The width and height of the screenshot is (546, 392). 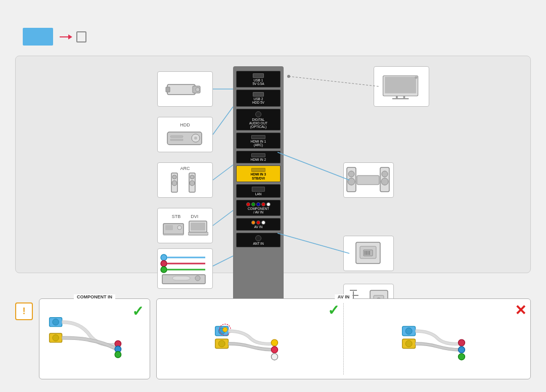 I want to click on av-in-box: AV IN ✓, so click(x=344, y=339).